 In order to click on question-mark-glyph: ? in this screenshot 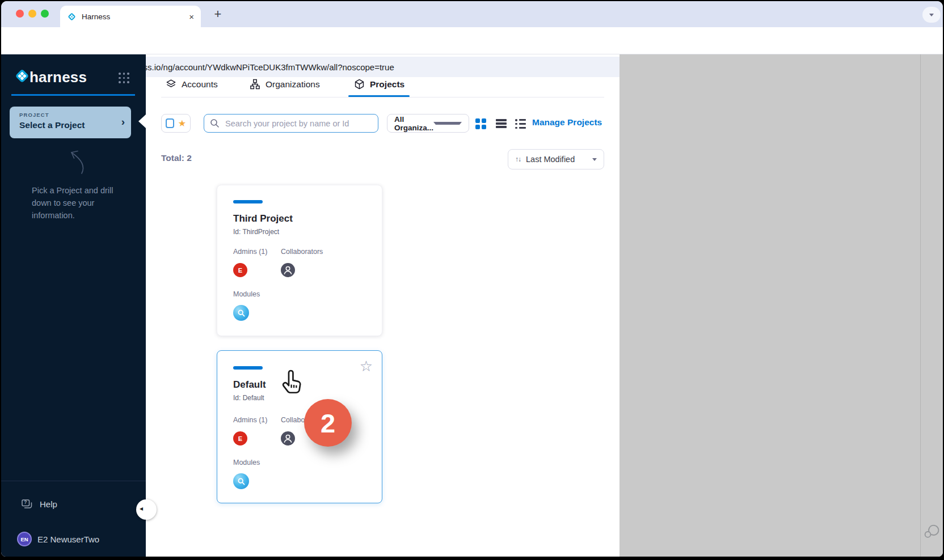, I will do `click(26, 502)`.